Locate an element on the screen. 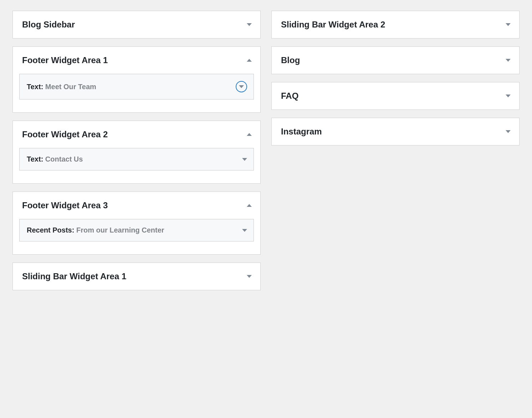 Image resolution: width=532 pixels, height=418 pixels. widget-area: Footer Widget Area 3Recent Posts: From o… is located at coordinates (137, 223).